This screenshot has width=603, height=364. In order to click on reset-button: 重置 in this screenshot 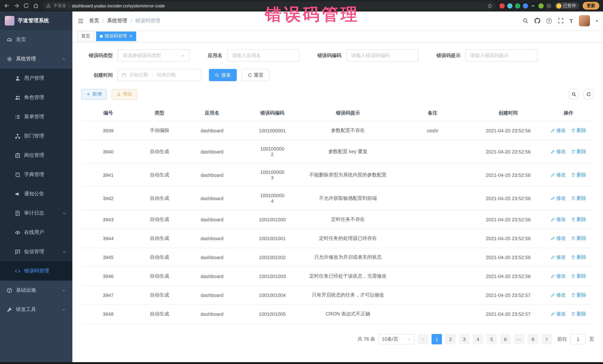, I will do `click(255, 75)`.